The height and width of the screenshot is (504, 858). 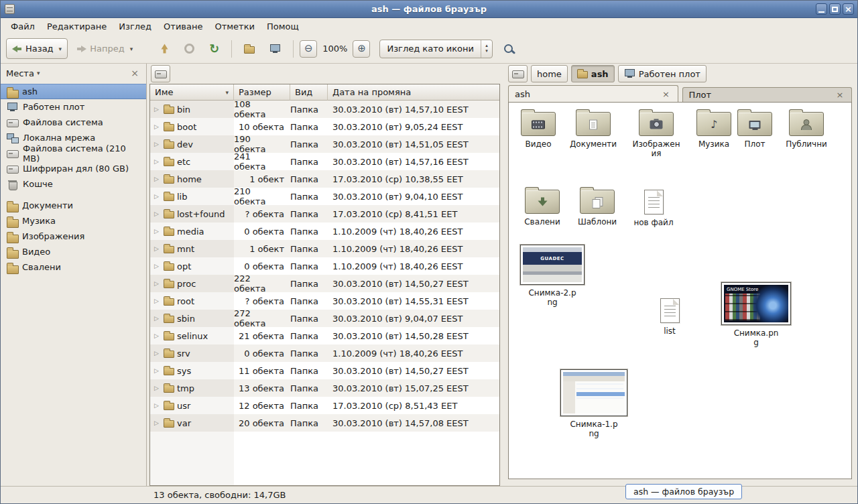 I want to click on table-row: ▷ sys 11 обекта Папка 30.03.2010 (вт) 14…, so click(x=324, y=371).